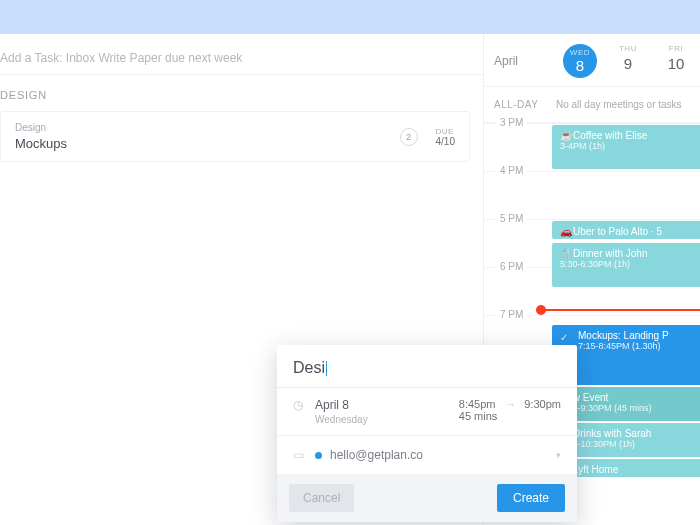  What do you see at coordinates (525, 104) in the screenshot?
I see `allday-label: ALL-DAY` at bounding box center [525, 104].